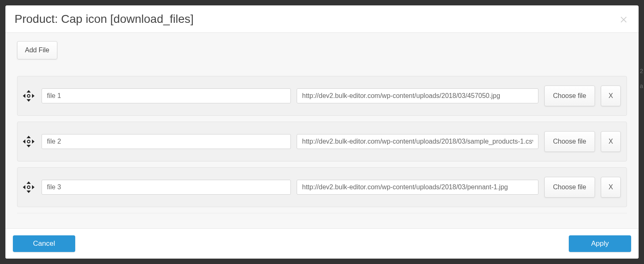 The height and width of the screenshot is (264, 644). Describe the element at coordinates (322, 213) in the screenshot. I see `separator` at that location.